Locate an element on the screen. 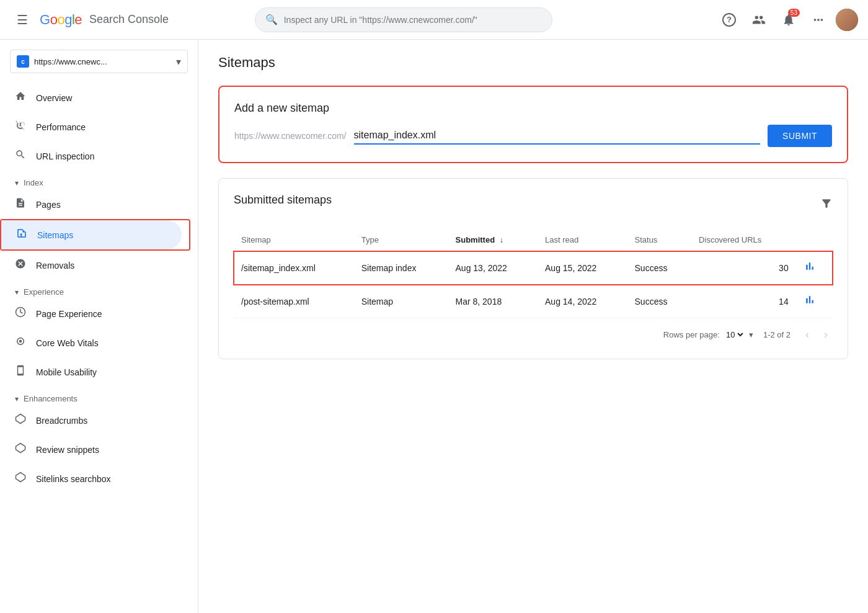 The image size is (868, 613). cell-discovered-urls: 14 is located at coordinates (744, 302).